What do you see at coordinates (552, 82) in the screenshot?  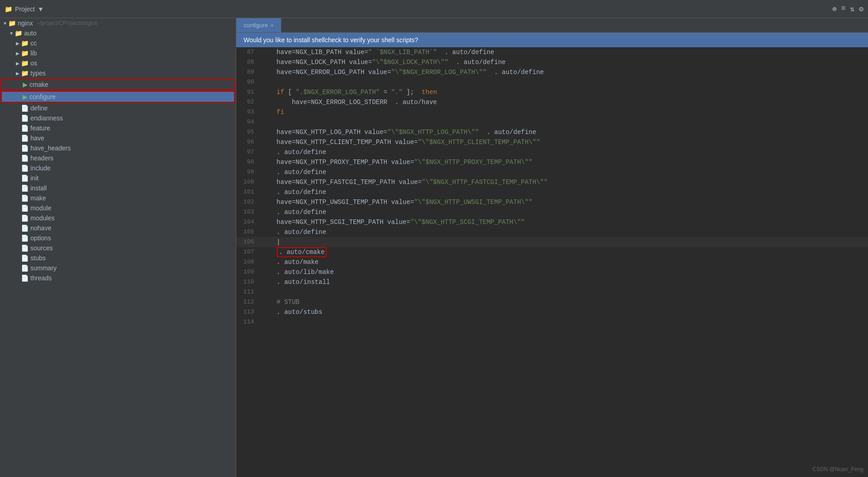 I see `code-line-90: 90` at bounding box center [552, 82].